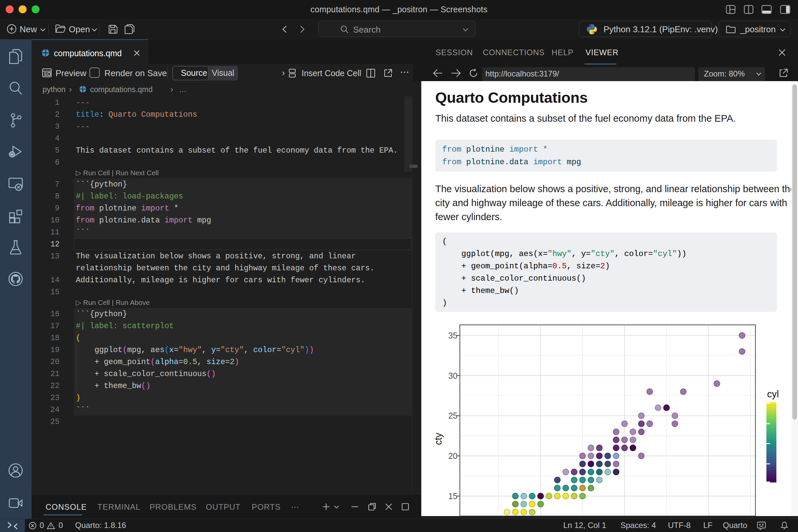 The image size is (798, 532). What do you see at coordinates (773, 394) in the screenshot?
I see `svg-text: cyl` at bounding box center [773, 394].